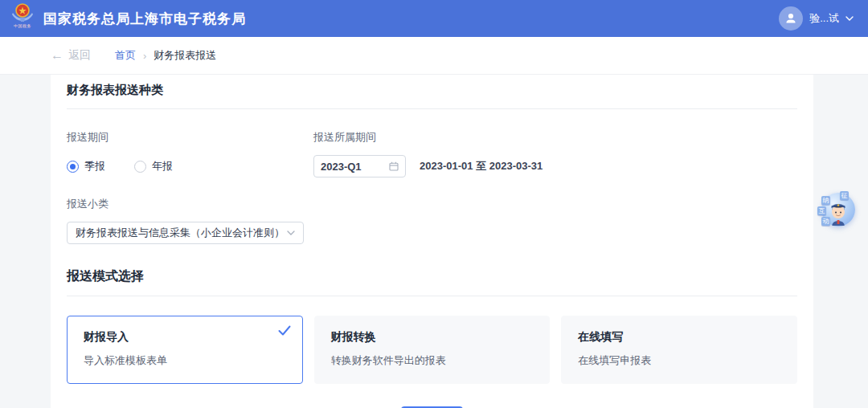 The width and height of the screenshot is (868, 408). Describe the element at coordinates (23, 26) in the screenshot. I see `logo-caption: 中国税务` at that location.